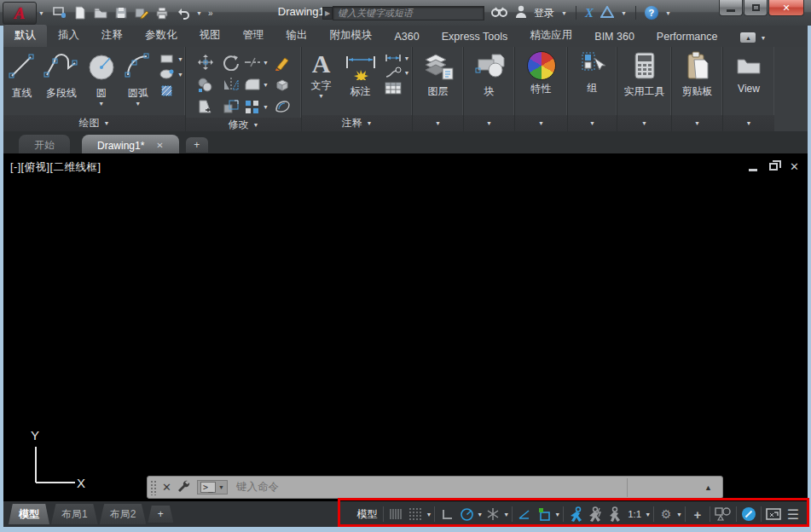 The image size is (811, 532). I want to click on file-tab-drawing1: Drawing1* ✕, so click(130, 144).